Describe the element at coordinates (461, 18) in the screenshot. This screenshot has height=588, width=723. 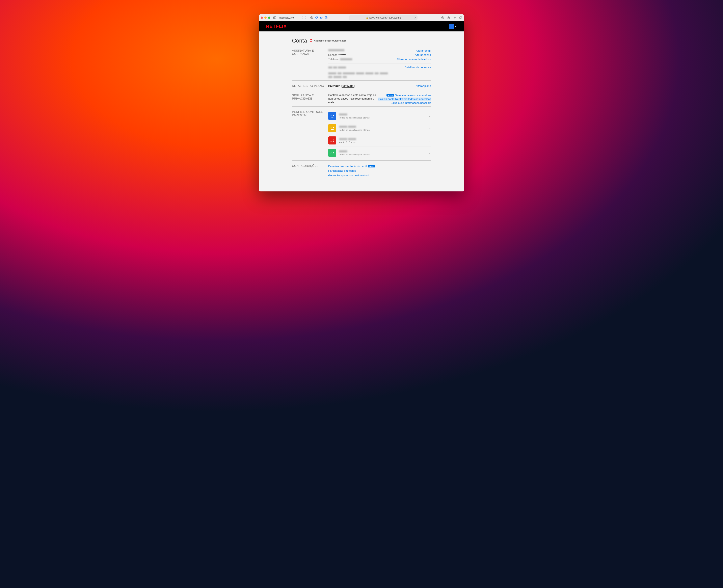
I see `tab-overview-icon` at that location.